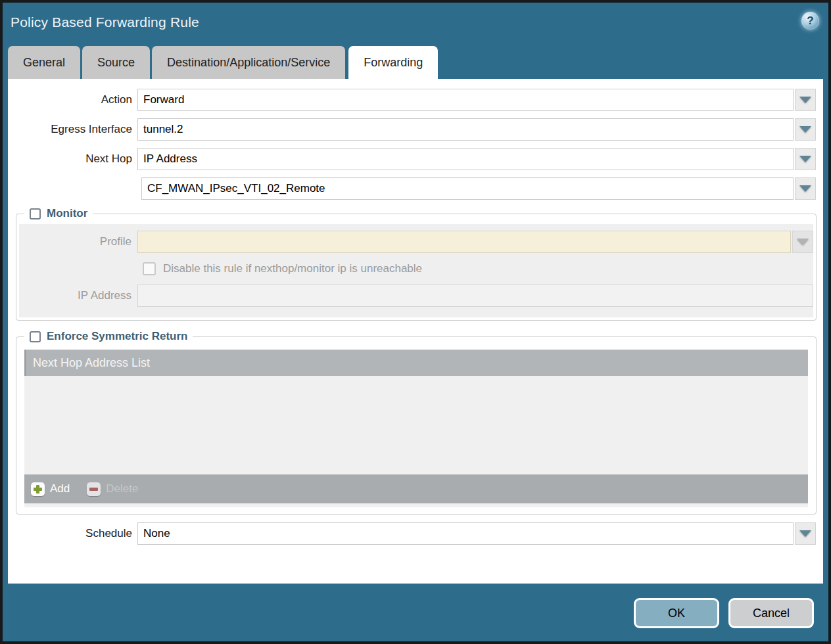  Describe the element at coordinates (805, 189) in the screenshot. I see `next-hop-address-dropdown-button` at that location.